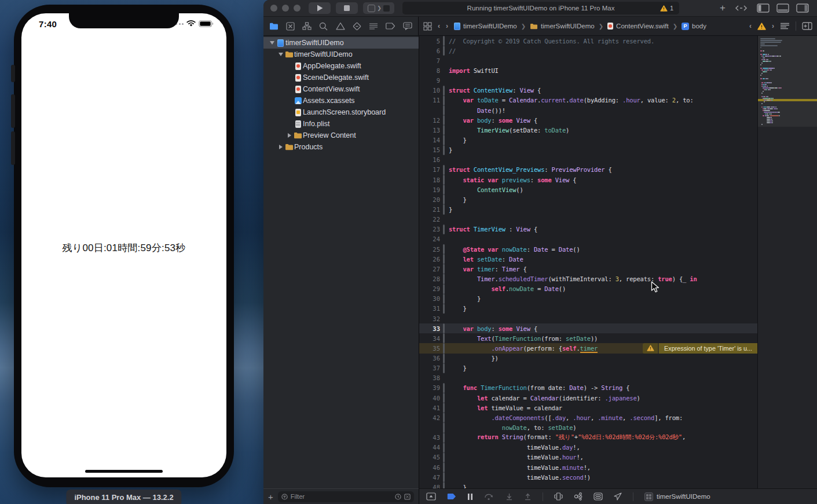  What do you see at coordinates (320, 8) in the screenshot?
I see `run-button` at bounding box center [320, 8].